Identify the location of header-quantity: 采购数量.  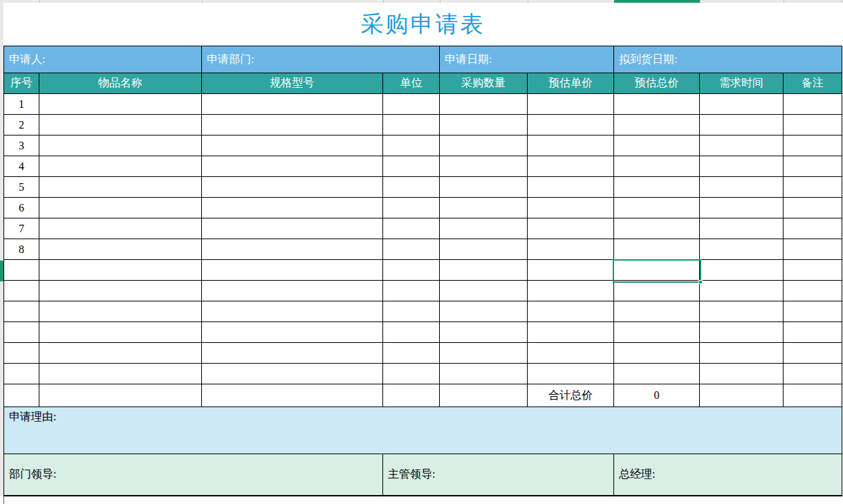
(484, 84).